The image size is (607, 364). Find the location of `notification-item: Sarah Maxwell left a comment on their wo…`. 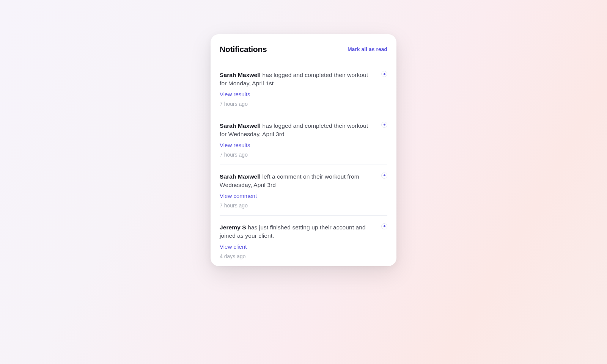

notification-item: Sarah Maxwell left a comment on their wo… is located at coordinates (304, 190).